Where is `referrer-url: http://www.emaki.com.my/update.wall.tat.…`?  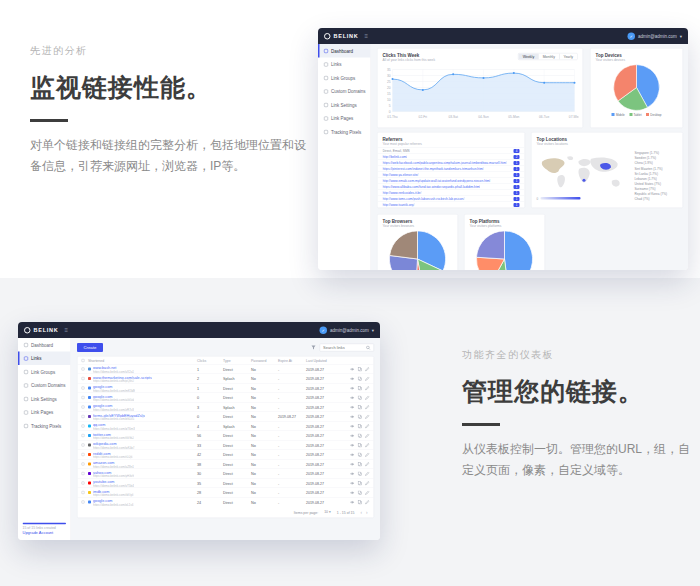
referrer-url: http://www.emaki.com.my/update.wall.tat.… is located at coordinates (437, 181).